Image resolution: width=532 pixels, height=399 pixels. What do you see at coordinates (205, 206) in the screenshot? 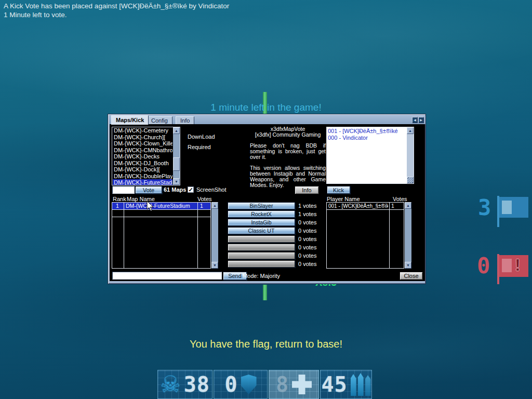
I see `map-row-votes: 1` at bounding box center [205, 206].